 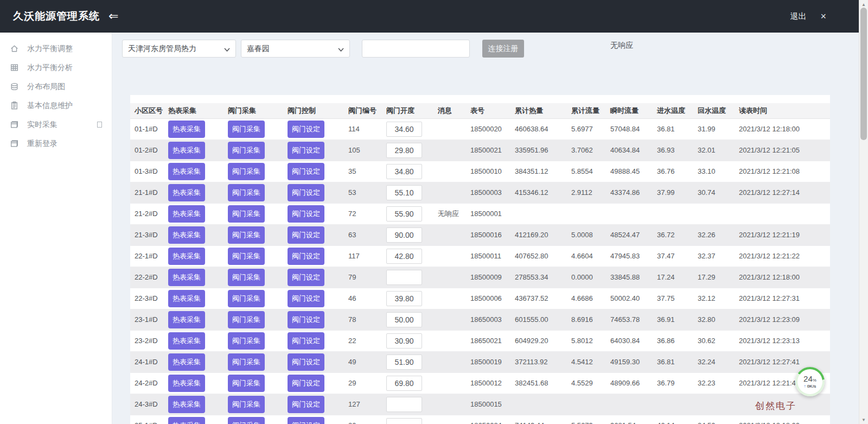 I want to click on sidebar-item-hydraulic-balance-adjust: 水力平衡调整, so click(x=56, y=49).